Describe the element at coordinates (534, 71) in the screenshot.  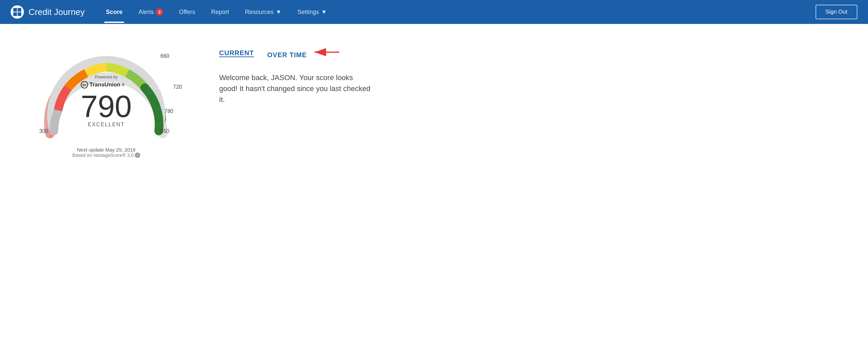
I see `score-panel: CURRENT OVER TIME Welcome back, J` at that location.